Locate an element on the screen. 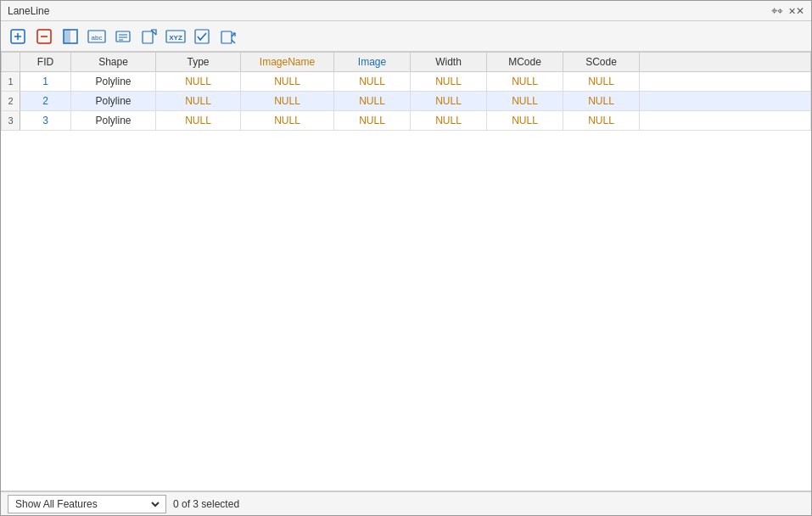  window-title: LaneLine is located at coordinates (29, 11).